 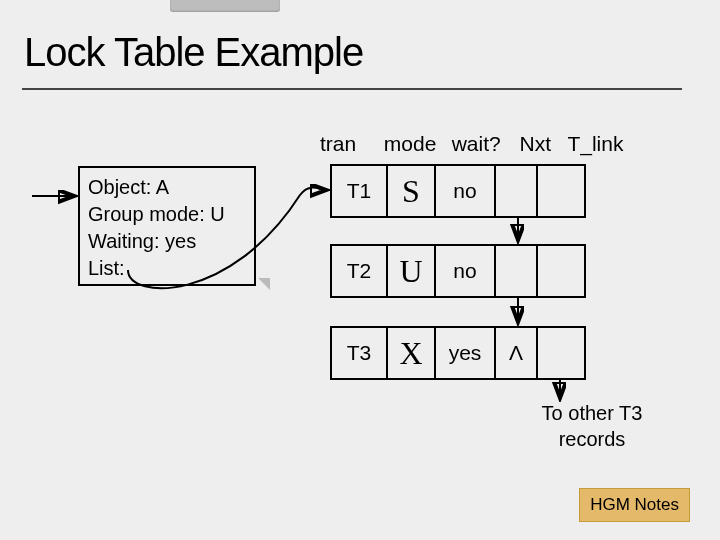 What do you see at coordinates (360, 271) in the screenshot?
I see `rec2-tran: T2` at bounding box center [360, 271].